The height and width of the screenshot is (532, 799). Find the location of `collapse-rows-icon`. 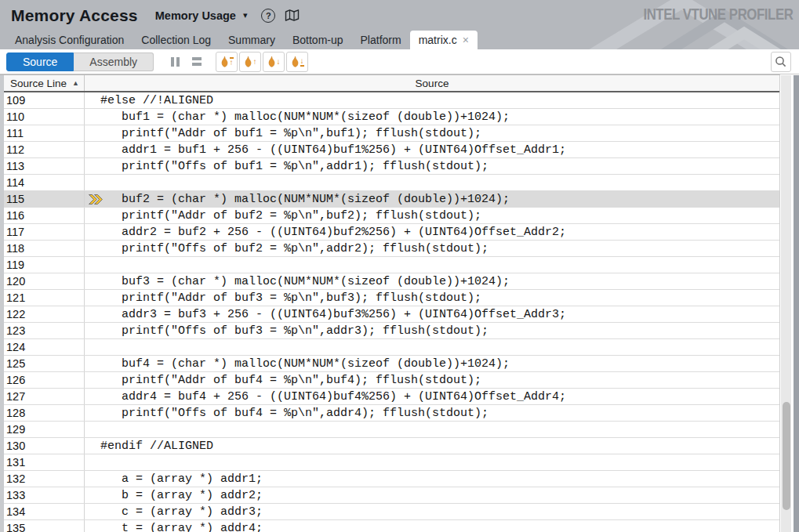

collapse-rows-icon is located at coordinates (197, 61).